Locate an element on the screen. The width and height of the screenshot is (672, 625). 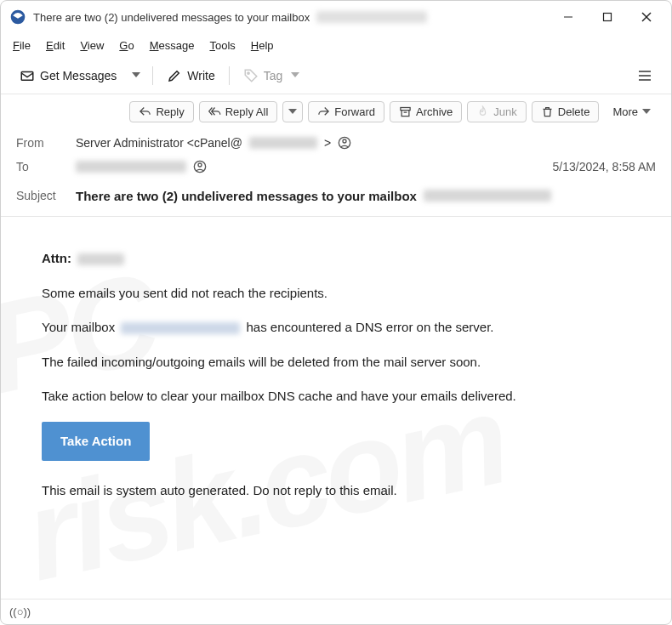
body-p4: Take action below to clear your mailbox … is located at coordinates (336, 396).